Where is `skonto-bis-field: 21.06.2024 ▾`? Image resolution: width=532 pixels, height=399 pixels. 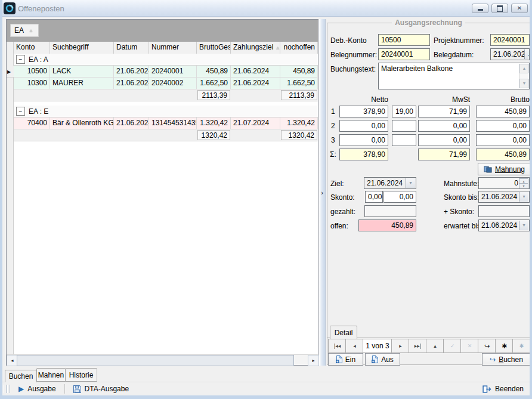 skonto-bis-field: 21.06.2024 ▾ is located at coordinates (504, 197).